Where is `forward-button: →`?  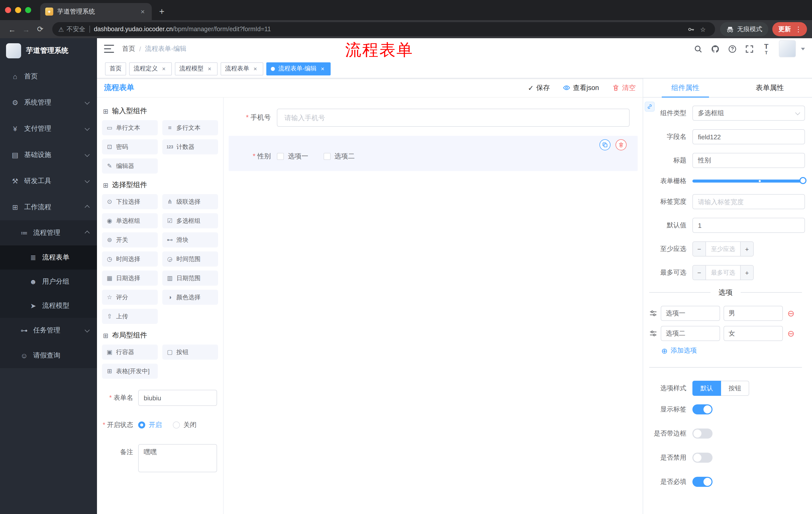
forward-button: → is located at coordinates (26, 29).